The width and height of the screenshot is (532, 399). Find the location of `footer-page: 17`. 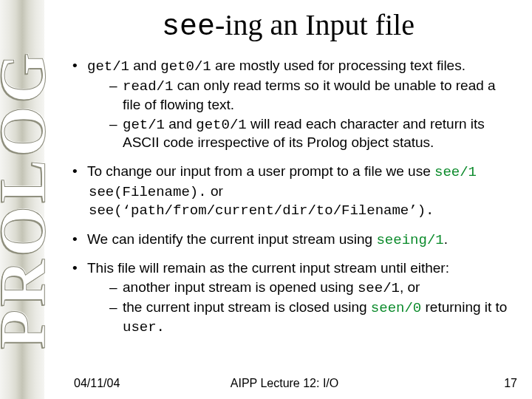

footer-page: 17 is located at coordinates (511, 383).